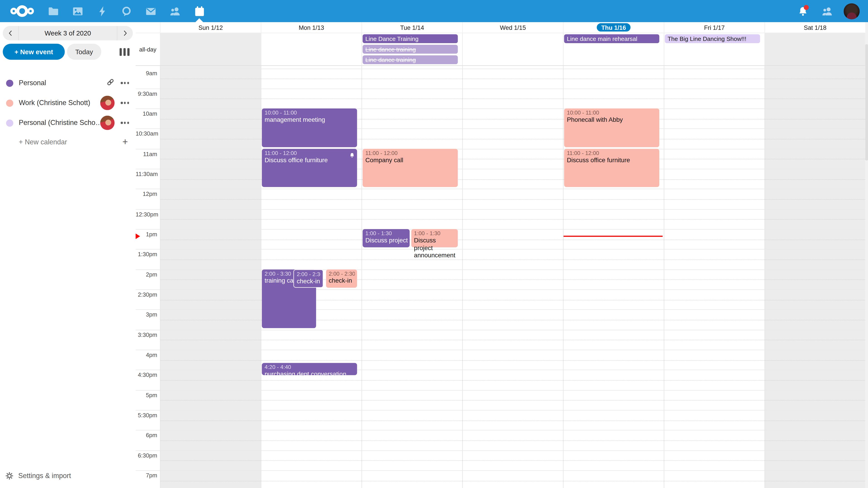  What do you see at coordinates (803, 11) in the screenshot?
I see `notifications-bell-icon` at bounding box center [803, 11].